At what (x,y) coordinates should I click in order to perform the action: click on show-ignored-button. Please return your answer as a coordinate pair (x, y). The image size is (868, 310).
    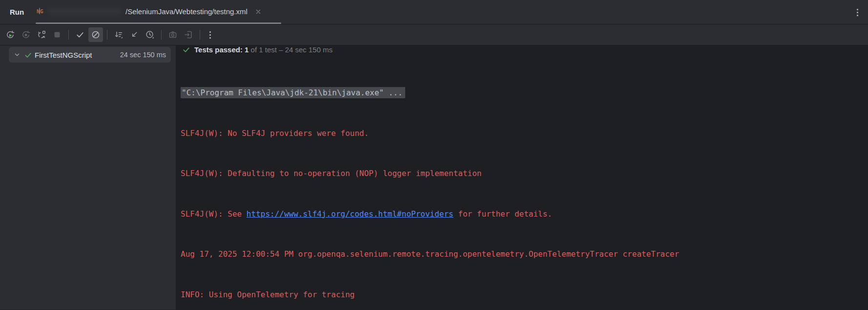
    Looking at the image, I should click on (96, 35).